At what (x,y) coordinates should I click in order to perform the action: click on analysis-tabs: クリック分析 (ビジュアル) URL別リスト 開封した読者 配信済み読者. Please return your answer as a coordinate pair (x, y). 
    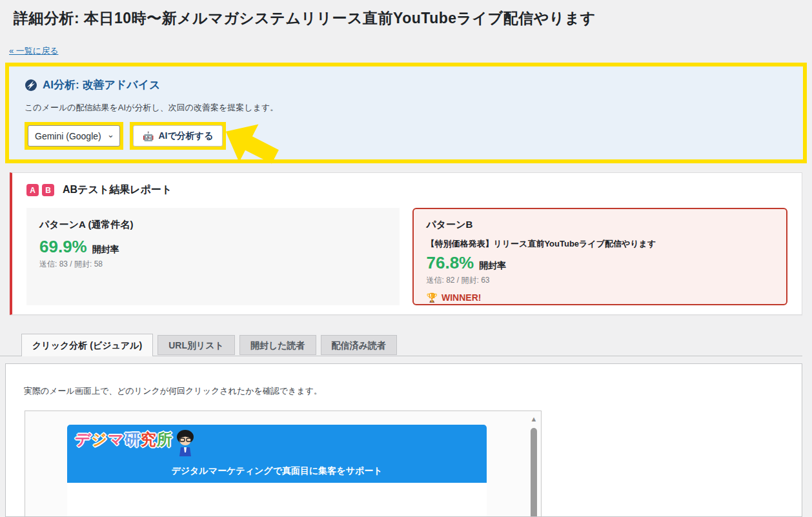
    Looking at the image, I should click on (209, 345).